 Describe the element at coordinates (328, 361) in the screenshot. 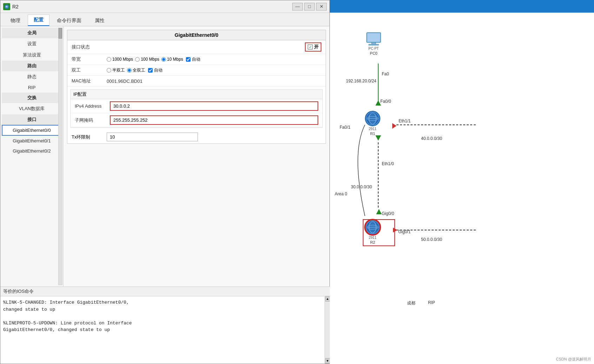

I see `ios-scroll-down: ▼` at that location.